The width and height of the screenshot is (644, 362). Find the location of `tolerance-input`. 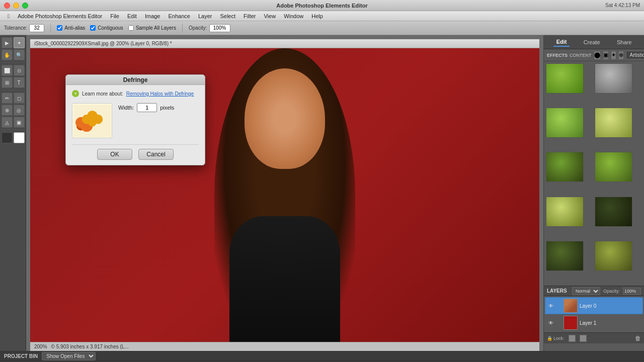

tolerance-input is located at coordinates (37, 28).